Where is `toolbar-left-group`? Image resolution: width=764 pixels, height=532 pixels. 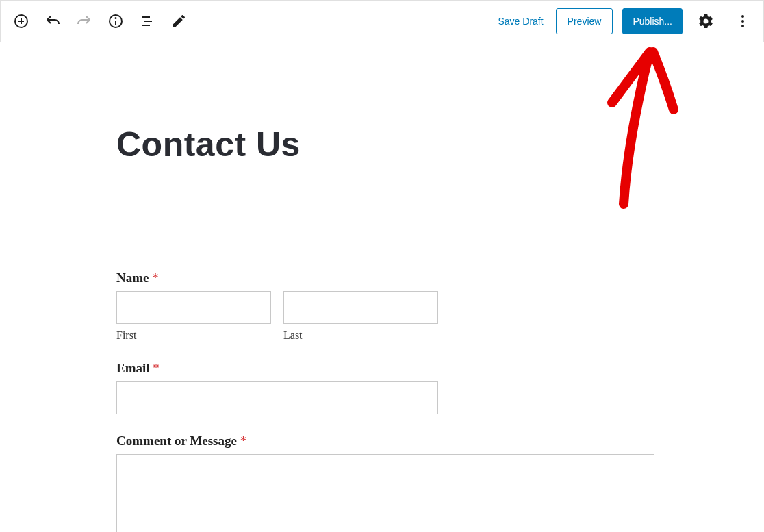 toolbar-left-group is located at coordinates (100, 21).